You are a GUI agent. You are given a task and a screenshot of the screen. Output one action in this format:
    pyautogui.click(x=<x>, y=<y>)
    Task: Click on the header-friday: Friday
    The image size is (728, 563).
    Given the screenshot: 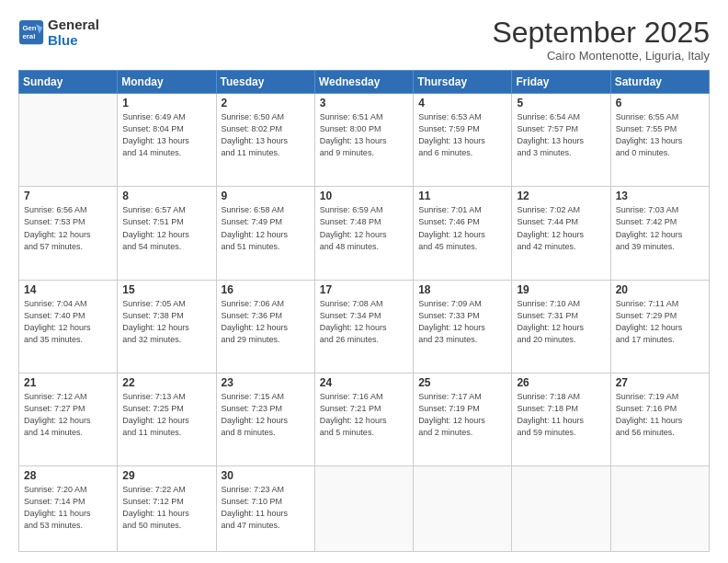 What is the action you would take?
    pyautogui.click(x=561, y=83)
    